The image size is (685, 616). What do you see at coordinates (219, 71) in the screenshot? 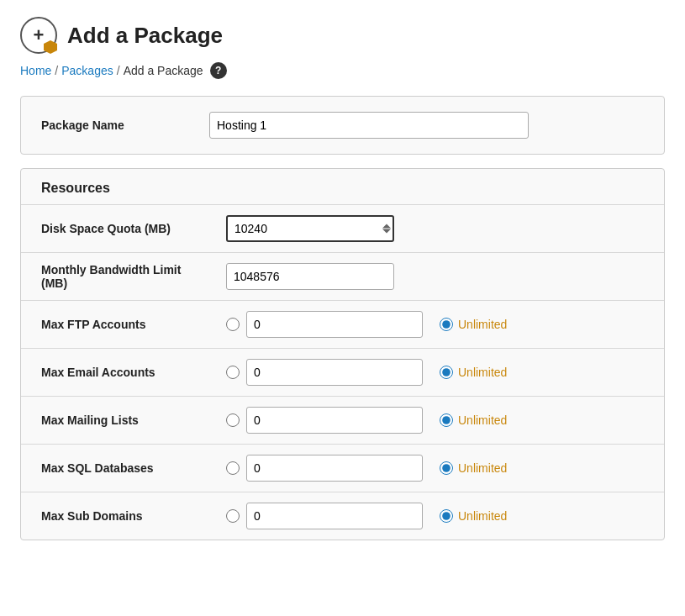
I see `help-icon: ?` at bounding box center [219, 71].